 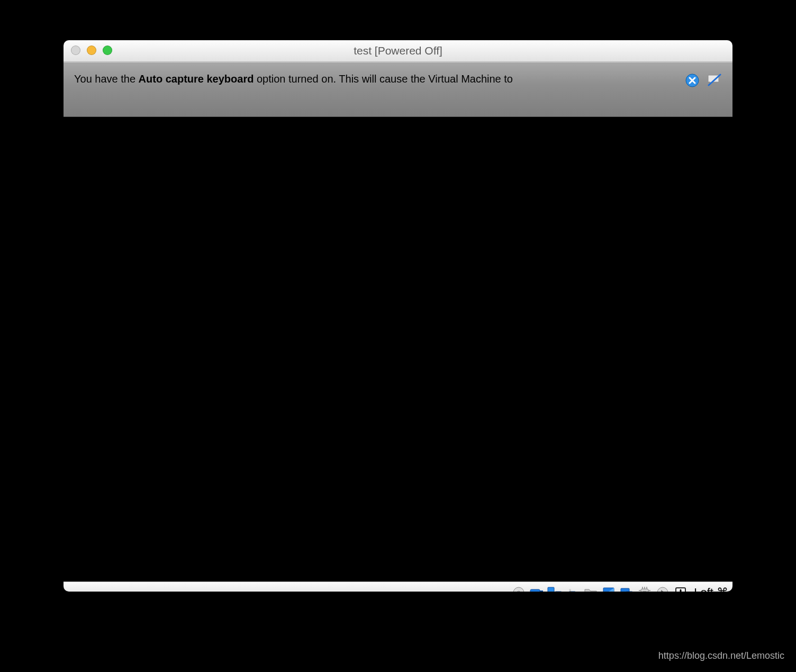 What do you see at coordinates (92, 50) in the screenshot?
I see `traffic-lights` at bounding box center [92, 50].